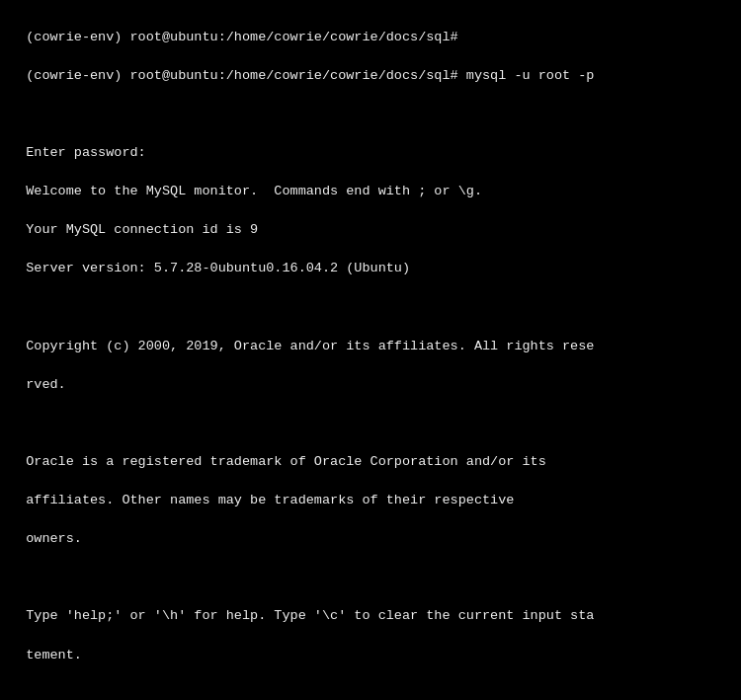 The width and height of the screenshot is (741, 700). I want to click on line-6: Your MySQL connection id is 9, so click(142, 229).